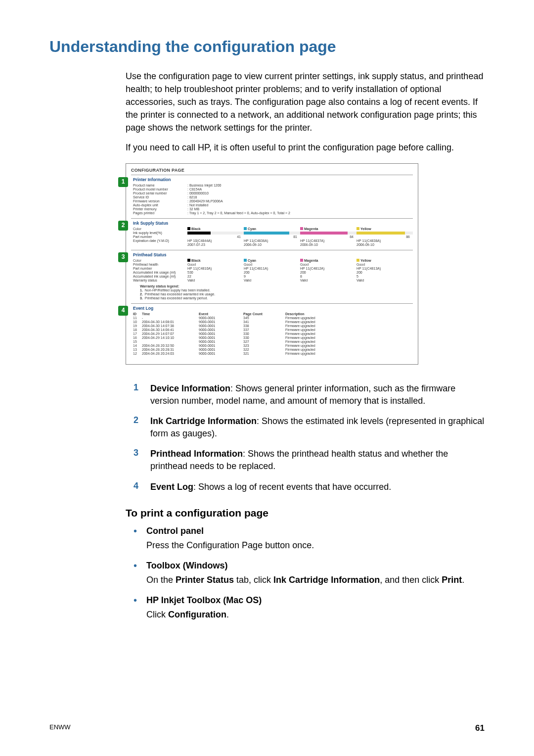  What do you see at coordinates (273, 224) in the screenshot?
I see `mock-ink-supply-heading: Ink Supply Status` at bounding box center [273, 224].